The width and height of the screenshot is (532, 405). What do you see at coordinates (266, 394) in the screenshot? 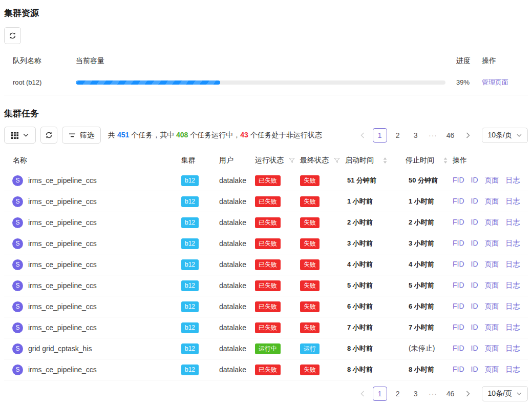
I see `bottom-bar: 1 2 3 ··· 46 10条/页` at bounding box center [266, 394].